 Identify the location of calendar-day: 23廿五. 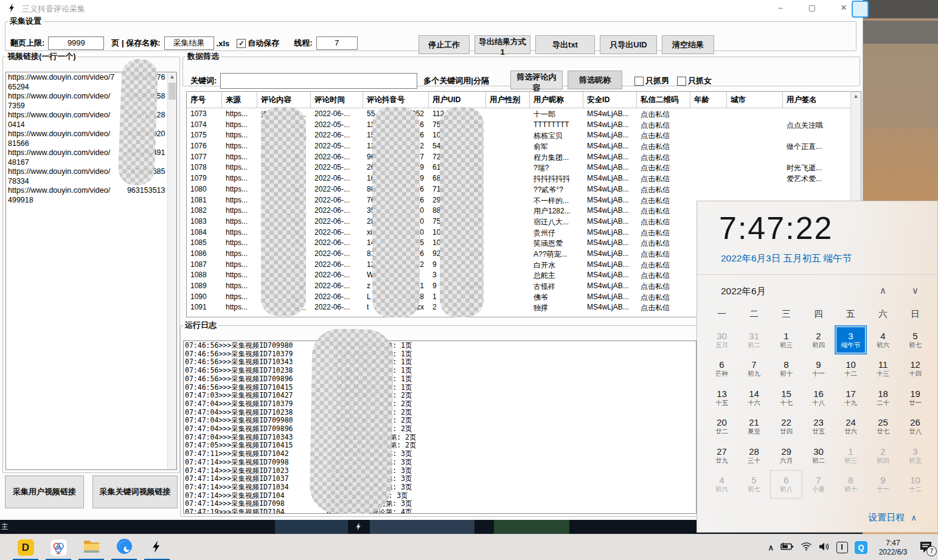
(819, 427).